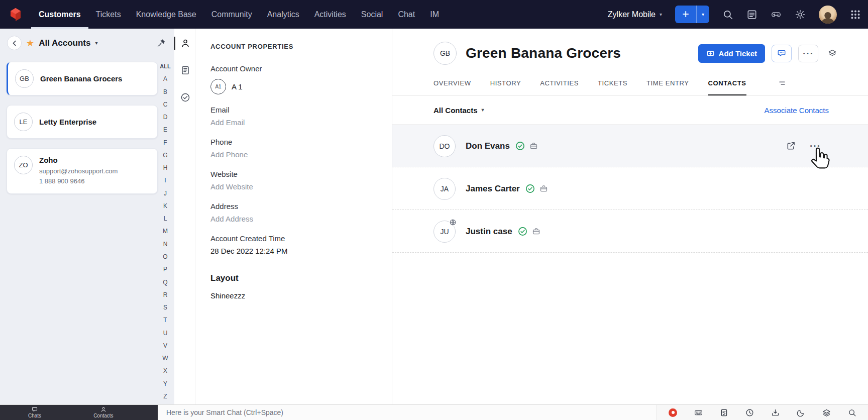 This screenshot has height=420, width=868. What do you see at coordinates (165, 358) in the screenshot?
I see `alpha-filter: W` at bounding box center [165, 358].